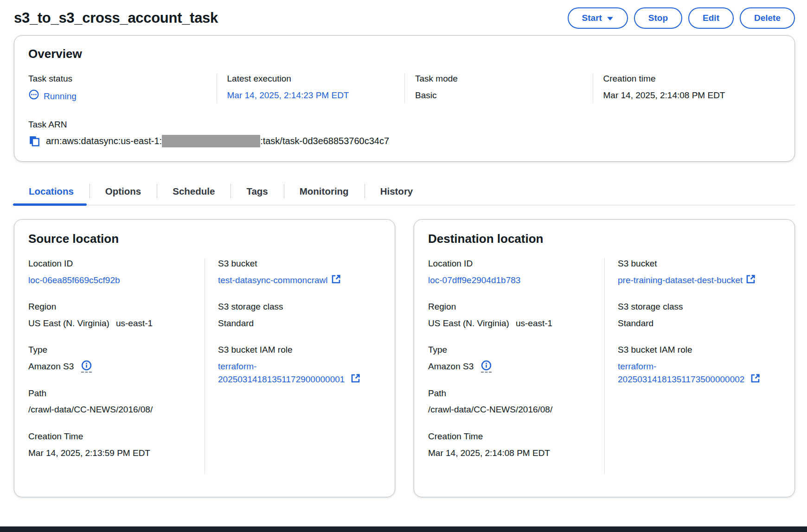 The image size is (807, 532). What do you see at coordinates (311, 88) in the screenshot?
I see `latest-execution-column: Latest execution Mar 14, 2025, 2:14:23 P…` at bounding box center [311, 88].